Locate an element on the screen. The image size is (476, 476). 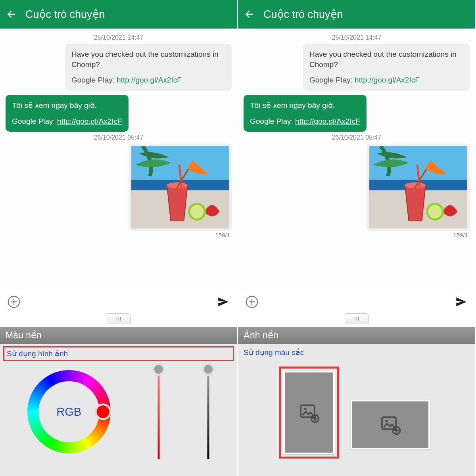
saturation-slider is located at coordinates (159, 412).